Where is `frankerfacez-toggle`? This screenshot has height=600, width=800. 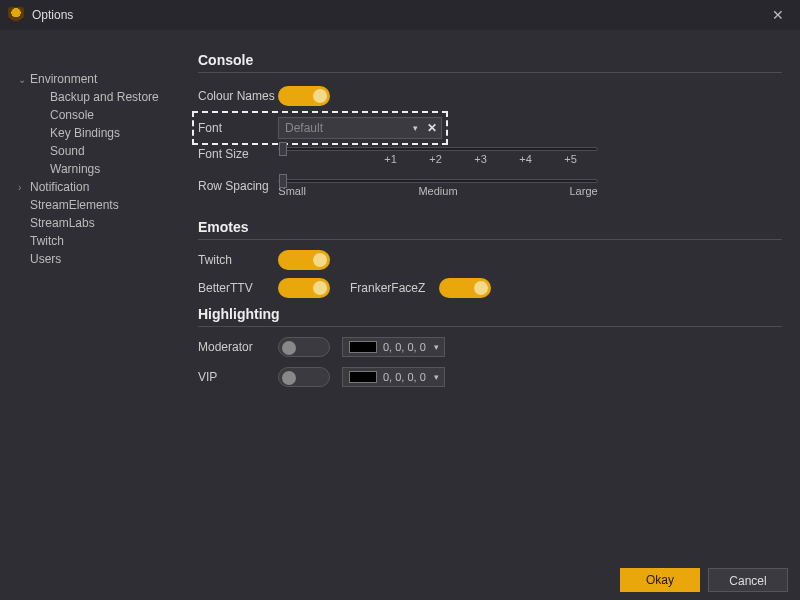
frankerfacez-toggle is located at coordinates (465, 288).